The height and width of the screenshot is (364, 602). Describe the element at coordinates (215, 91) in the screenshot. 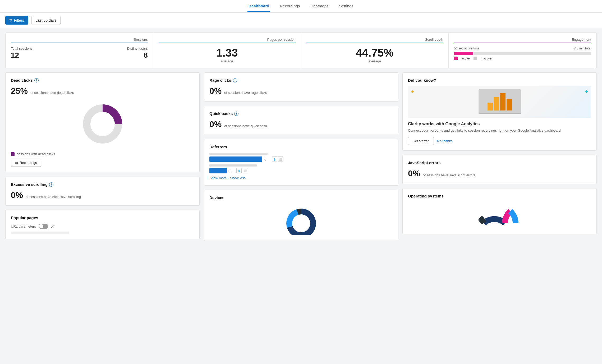

I see `rage-clicks-pct: 0%` at that location.